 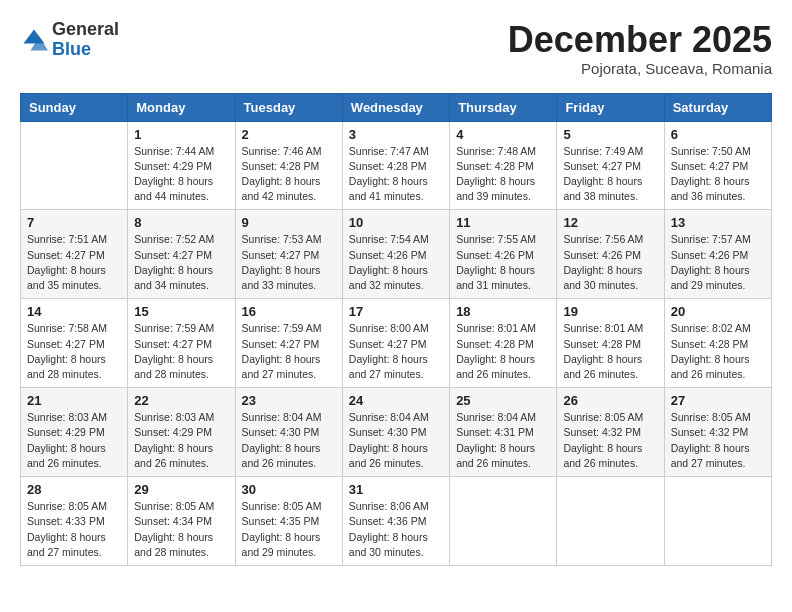 What do you see at coordinates (610, 107) in the screenshot?
I see `weekday-header-friday: Friday` at bounding box center [610, 107].